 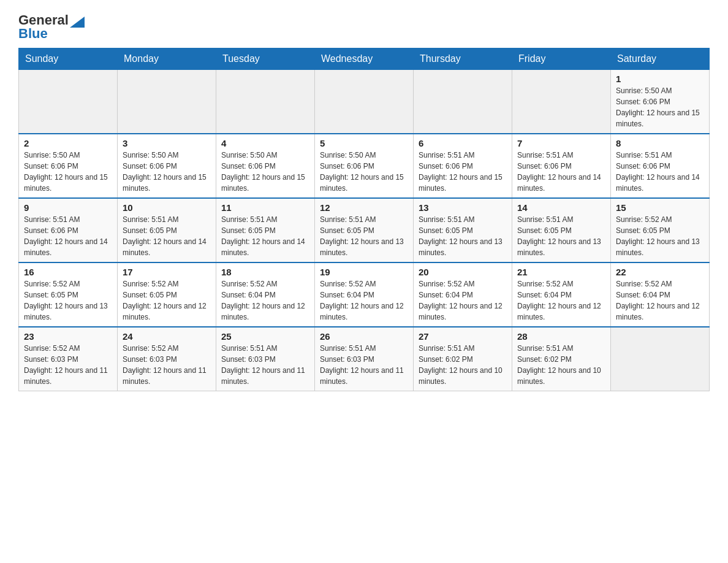 I want to click on calendar-header-friday: Friday, so click(x=561, y=59).